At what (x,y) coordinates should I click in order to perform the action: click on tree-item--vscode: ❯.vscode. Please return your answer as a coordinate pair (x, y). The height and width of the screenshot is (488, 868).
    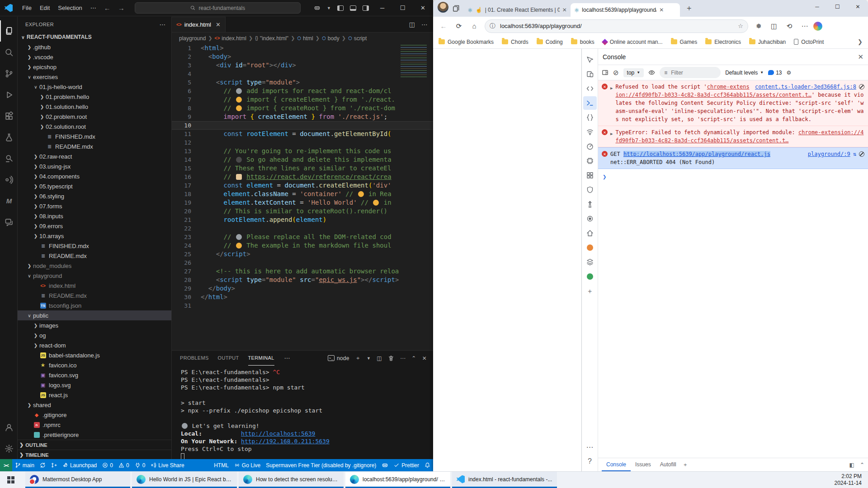
    Looking at the image, I should click on (94, 57).